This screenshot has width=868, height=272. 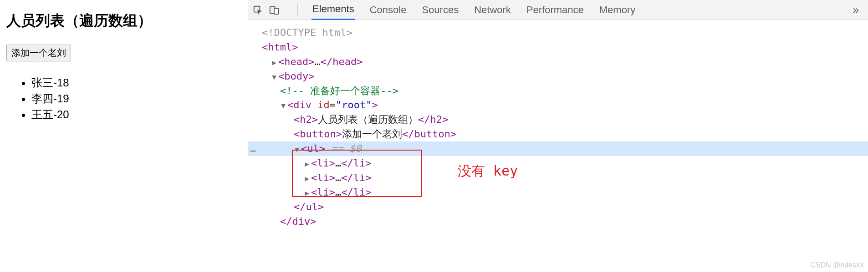 I want to click on add-person-button: 添加一个老刘, so click(x=39, y=53).